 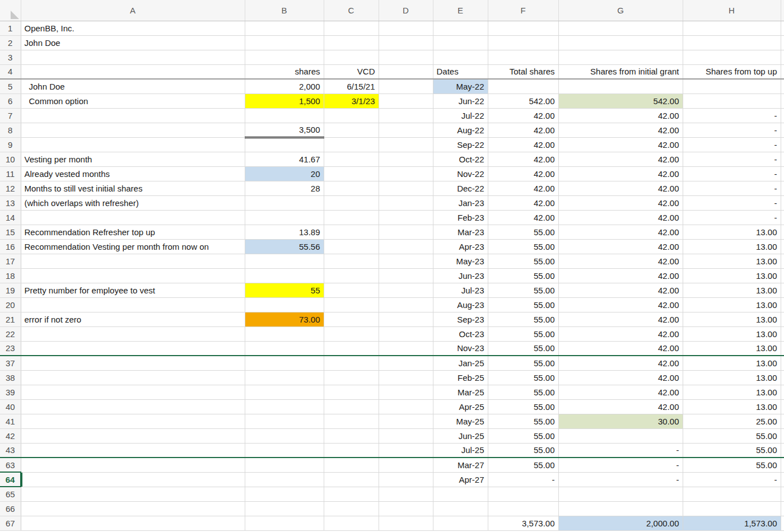 I want to click on cell-E5: May-22, so click(x=460, y=86).